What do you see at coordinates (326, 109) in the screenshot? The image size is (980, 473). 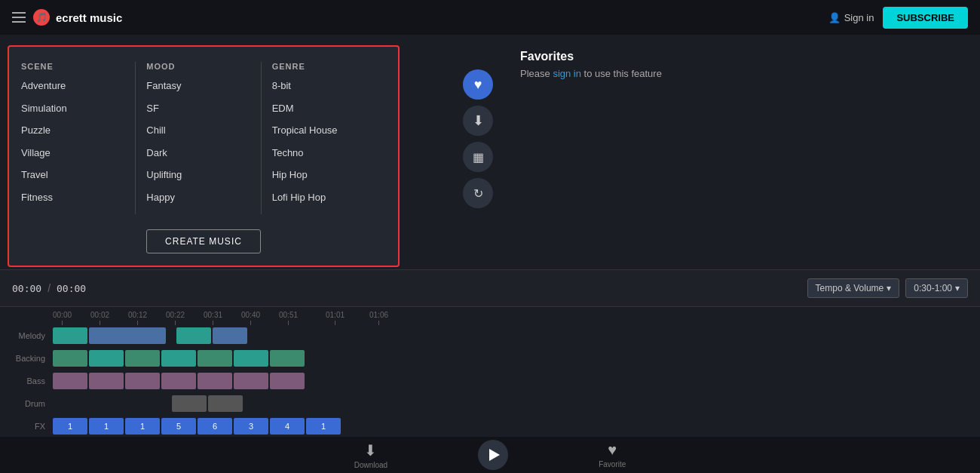 I see `genre-item-edm: EDM` at bounding box center [326, 109].